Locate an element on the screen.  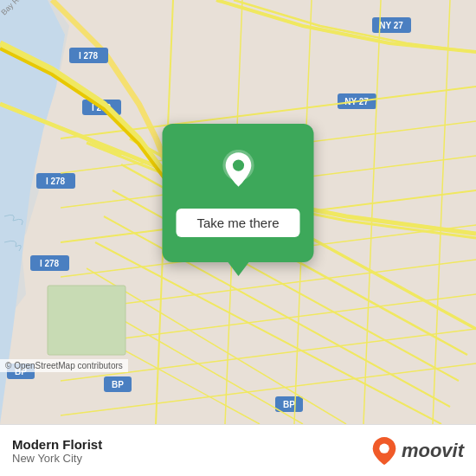
location-pin-icon is located at coordinates (238, 173).